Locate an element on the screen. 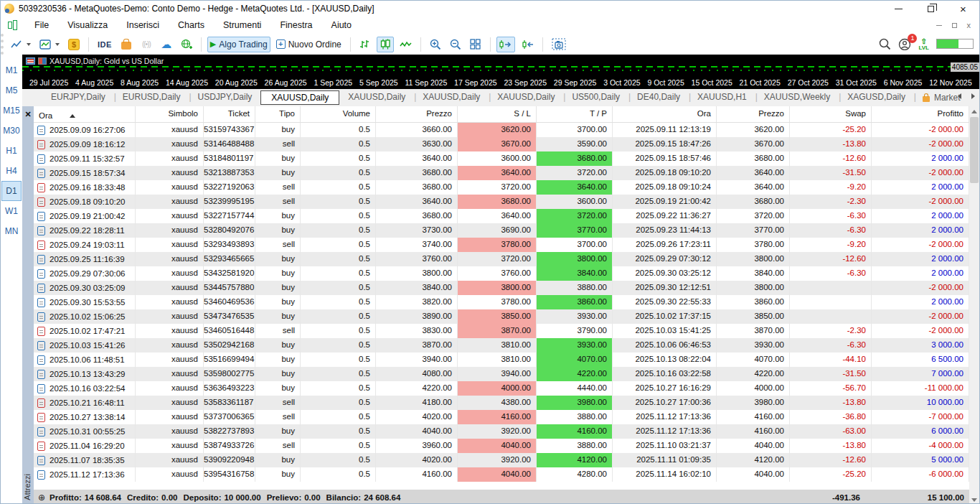 This screenshot has width=980, height=504. line-chart-mode-button is located at coordinates (406, 45).